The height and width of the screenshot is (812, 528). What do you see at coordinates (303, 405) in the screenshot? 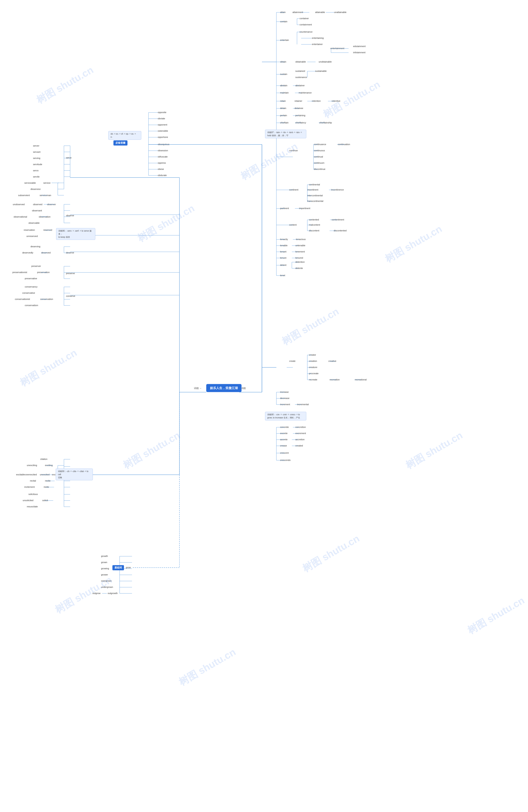
I see `node-incremental: incremental` at bounding box center [303, 405].